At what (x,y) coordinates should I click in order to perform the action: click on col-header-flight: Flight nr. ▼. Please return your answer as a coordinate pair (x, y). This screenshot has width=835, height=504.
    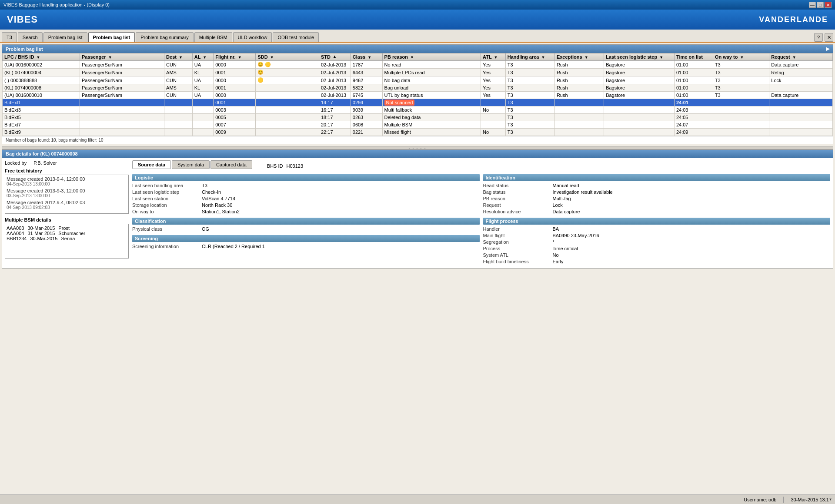
    Looking at the image, I should click on (235, 57).